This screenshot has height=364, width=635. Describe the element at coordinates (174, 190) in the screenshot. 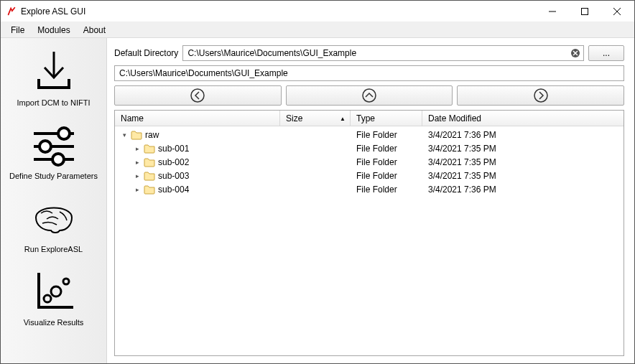

I see `row-name: sub-004` at that location.